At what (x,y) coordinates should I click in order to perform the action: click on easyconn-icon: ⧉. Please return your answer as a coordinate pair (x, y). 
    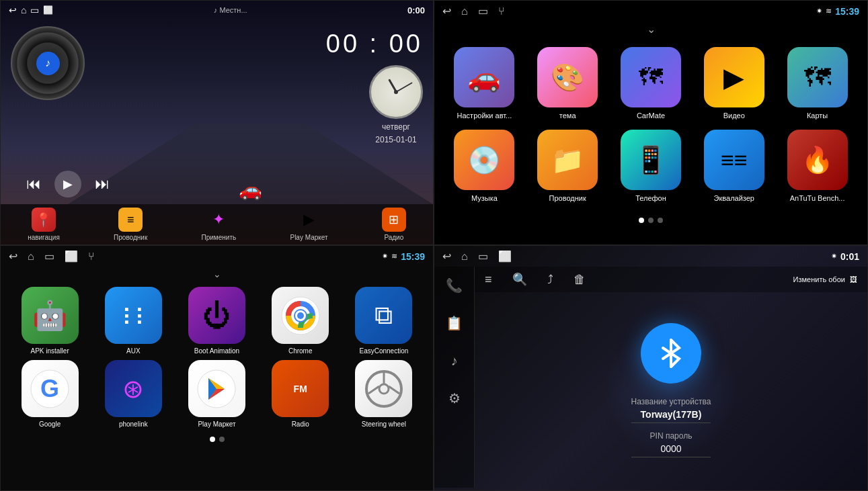
    Looking at the image, I should click on (383, 316).